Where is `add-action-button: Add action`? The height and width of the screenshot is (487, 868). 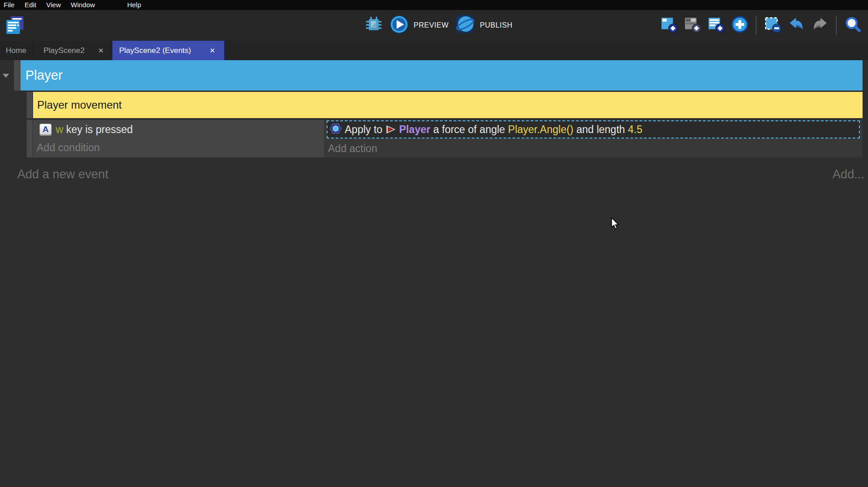 add-action-button: Add action is located at coordinates (352, 148).